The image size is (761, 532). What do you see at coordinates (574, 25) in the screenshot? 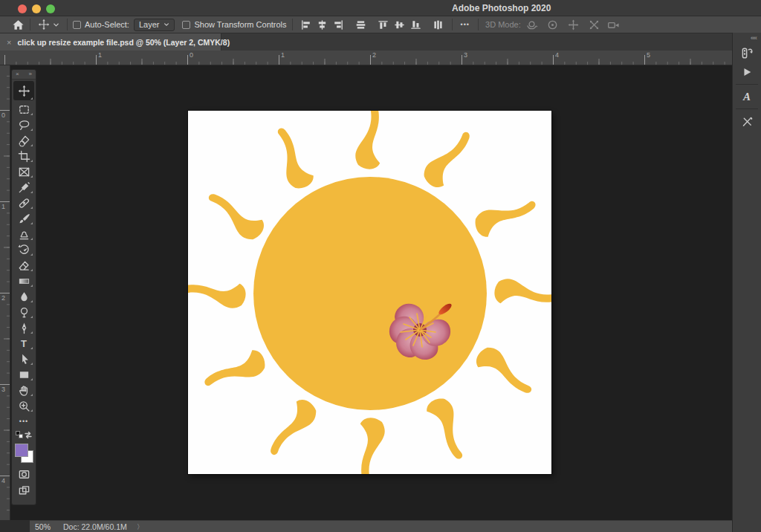
I see `3d-pan-button` at bounding box center [574, 25].